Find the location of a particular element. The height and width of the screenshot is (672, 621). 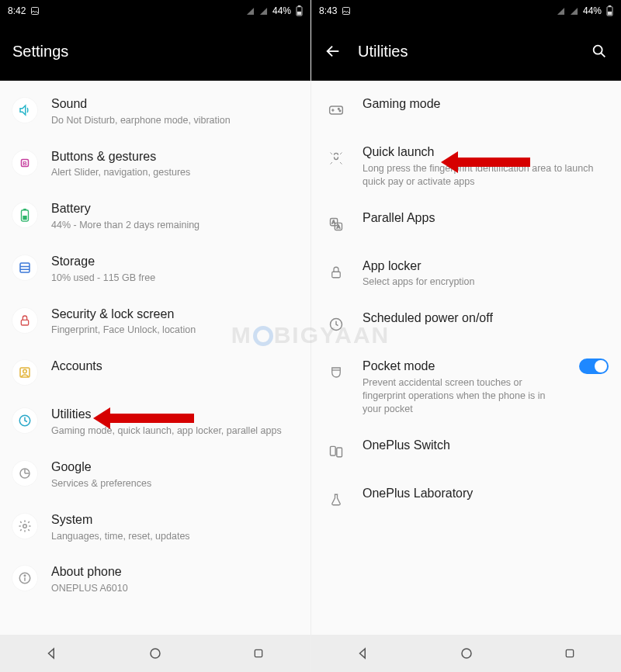

item-subtitle: ONEPLUS A6010 is located at coordinates (175, 588).